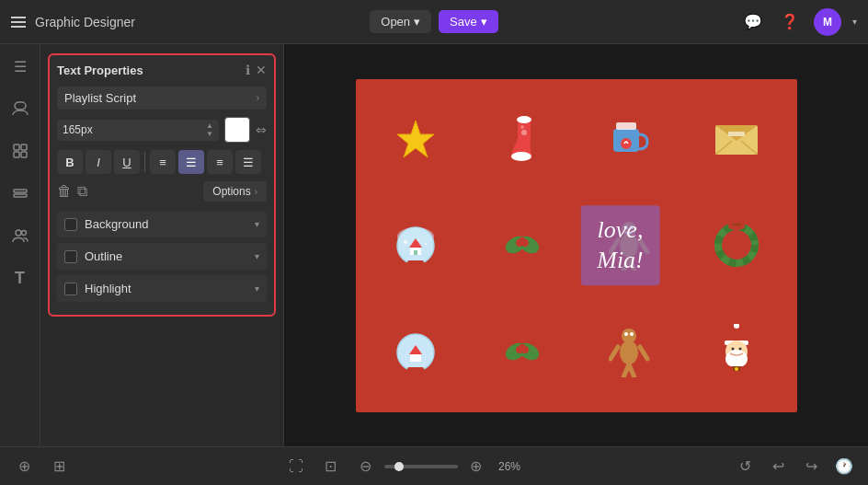 The image size is (868, 485). I want to click on chat-icon: 💬, so click(753, 22).